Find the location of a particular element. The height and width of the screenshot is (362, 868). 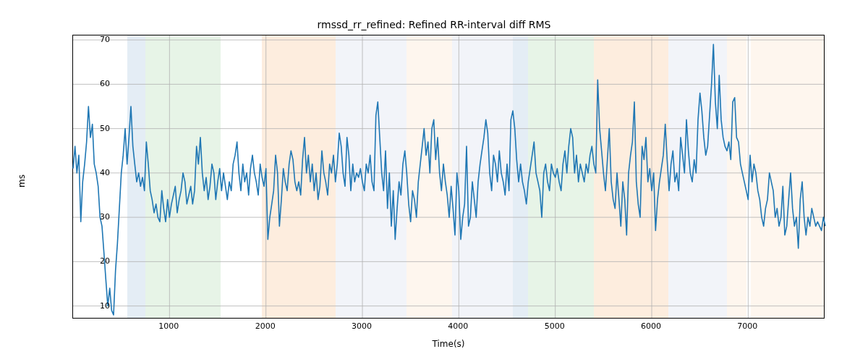

y-tick-label: 60 is located at coordinates (92, 84).